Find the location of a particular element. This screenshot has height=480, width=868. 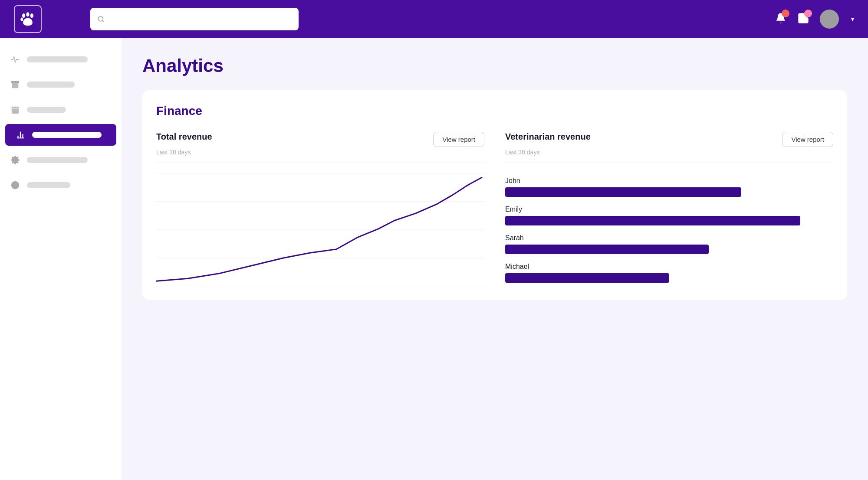

vet-revenue-header: Veterinarian revenue View report is located at coordinates (669, 140).